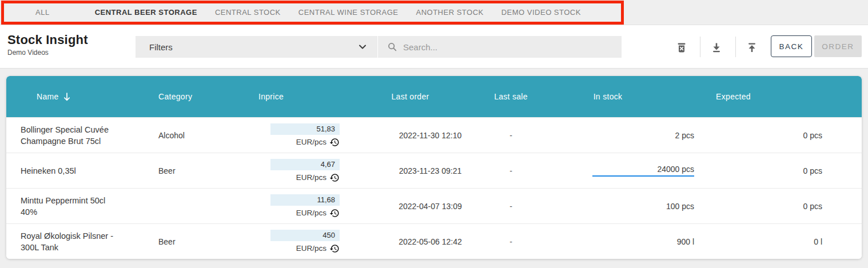  Describe the element at coordinates (79, 241) in the screenshot. I see `product-name: Royal Økologisk Pilsner - 300L Tank` at that location.